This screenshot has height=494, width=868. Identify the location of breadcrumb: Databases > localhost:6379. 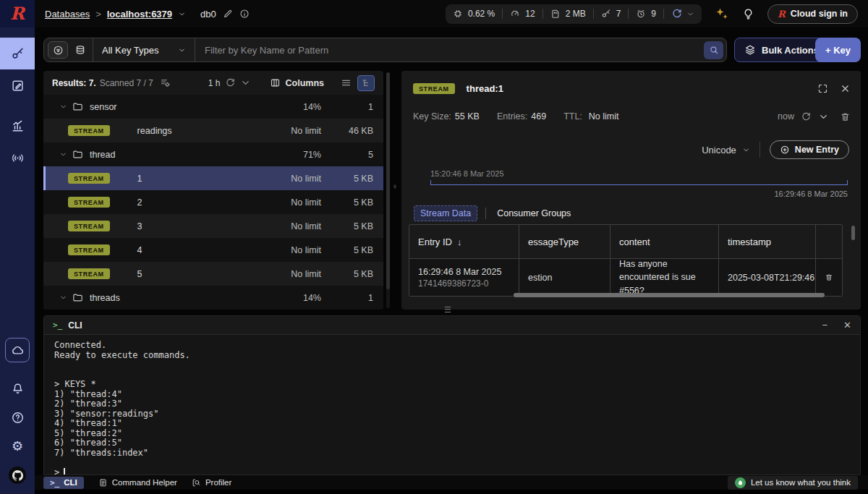
(116, 14).